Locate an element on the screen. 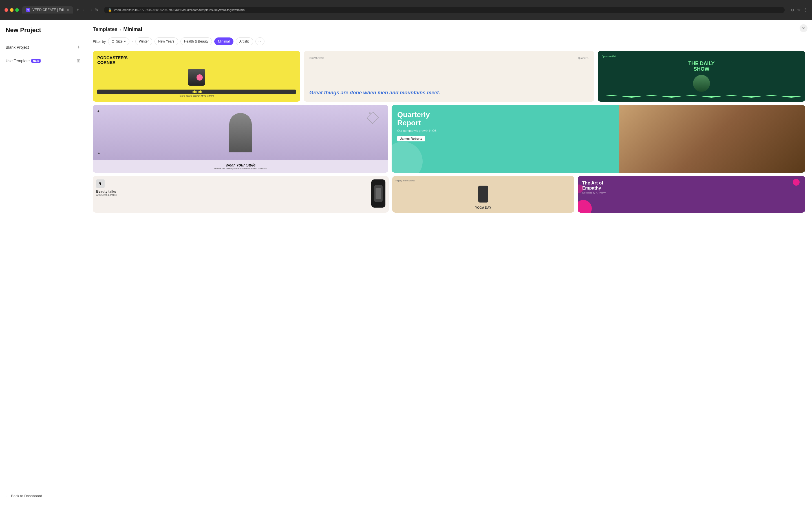  empathy-title: The Art ofEmpathy is located at coordinates (691, 185).